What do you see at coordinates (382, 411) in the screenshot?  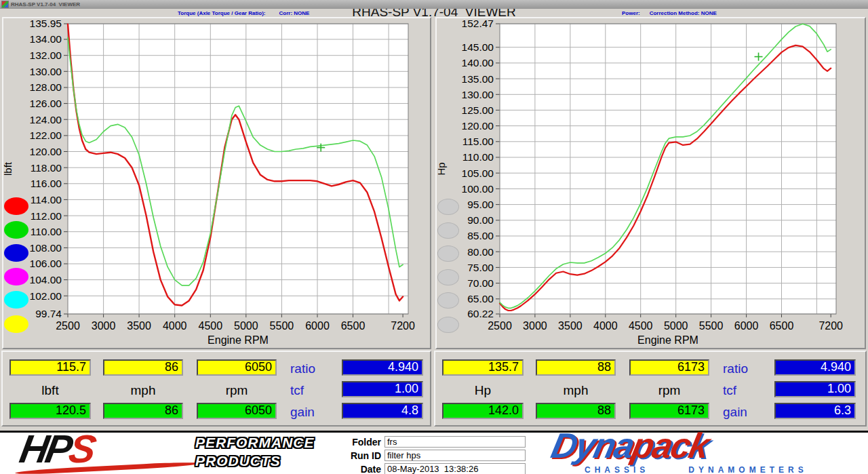 I see `gain-value: 4.8` at bounding box center [382, 411].